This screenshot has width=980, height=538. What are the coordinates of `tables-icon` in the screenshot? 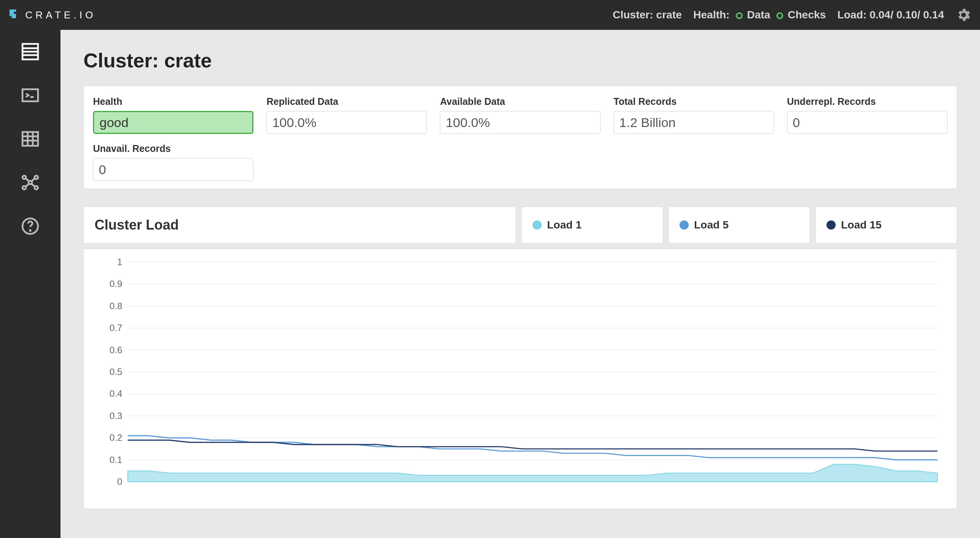 It's located at (30, 139).